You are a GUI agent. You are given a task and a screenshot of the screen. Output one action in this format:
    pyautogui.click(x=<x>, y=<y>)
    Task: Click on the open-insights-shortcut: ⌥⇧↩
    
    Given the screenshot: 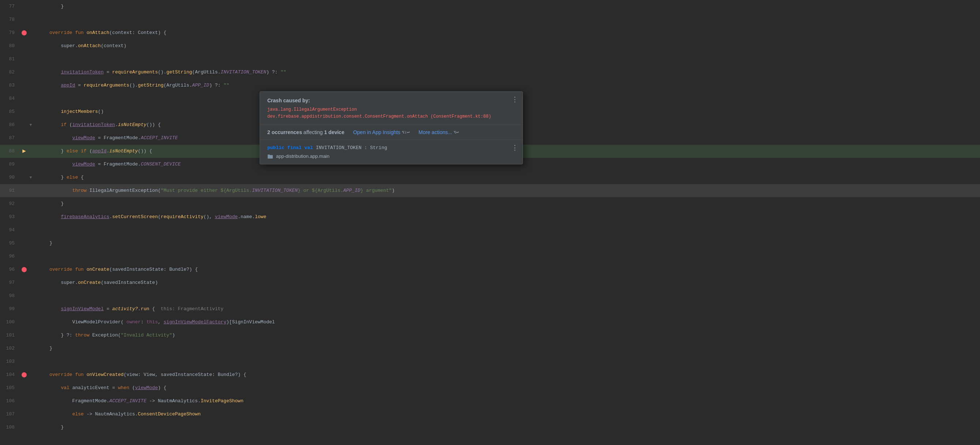 What is the action you would take?
    pyautogui.click(x=406, y=132)
    